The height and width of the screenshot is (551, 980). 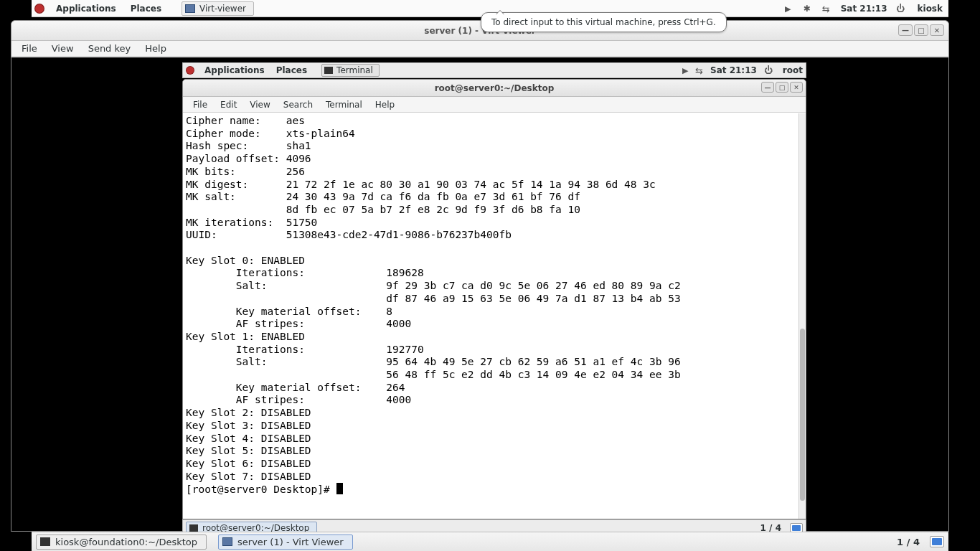 What do you see at coordinates (156, 49) in the screenshot?
I see `menu-help: Help` at bounding box center [156, 49].